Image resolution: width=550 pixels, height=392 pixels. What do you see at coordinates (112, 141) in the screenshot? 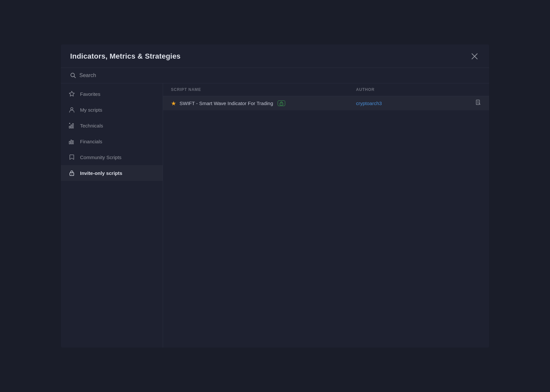
I see `sidebar-item-financials: Financials` at bounding box center [112, 141].